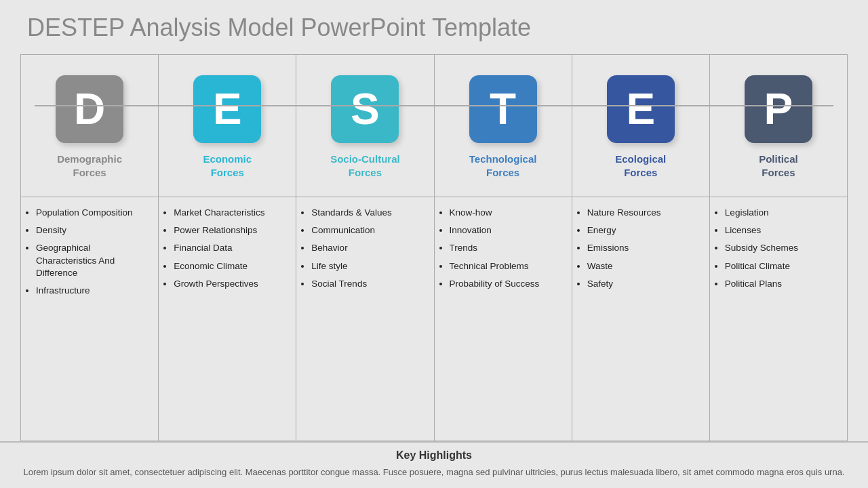  What do you see at coordinates (503, 109) in the screenshot?
I see `letter-box-t: T` at bounding box center [503, 109].